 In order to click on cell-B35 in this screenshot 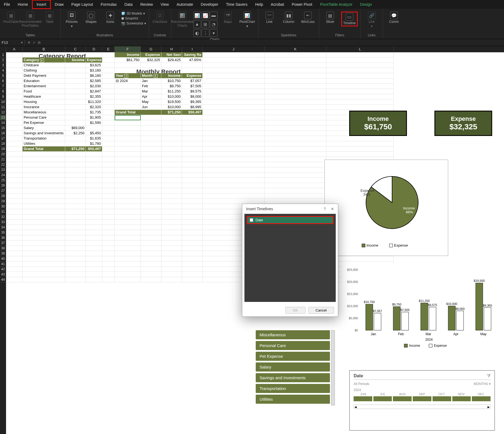, I will do `click(44, 233)`.